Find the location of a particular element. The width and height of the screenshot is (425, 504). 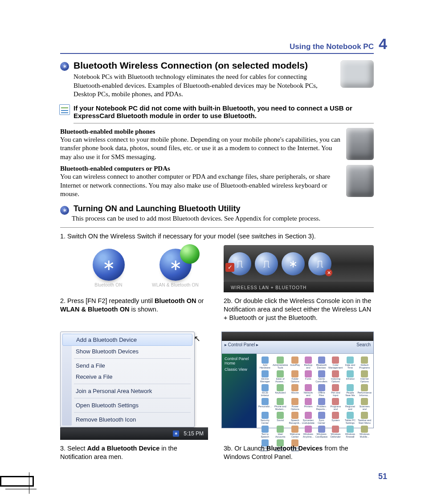

control-panel-item: System is located at coordinates (335, 418).